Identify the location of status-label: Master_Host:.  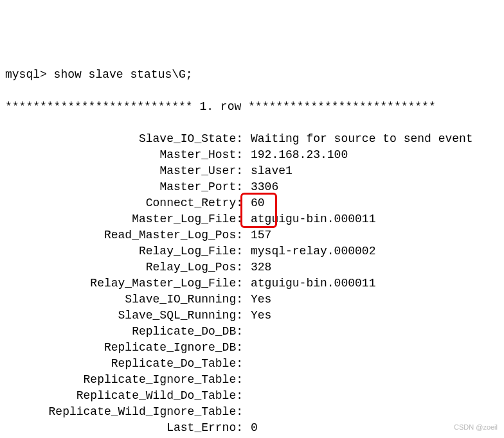
(124, 155).